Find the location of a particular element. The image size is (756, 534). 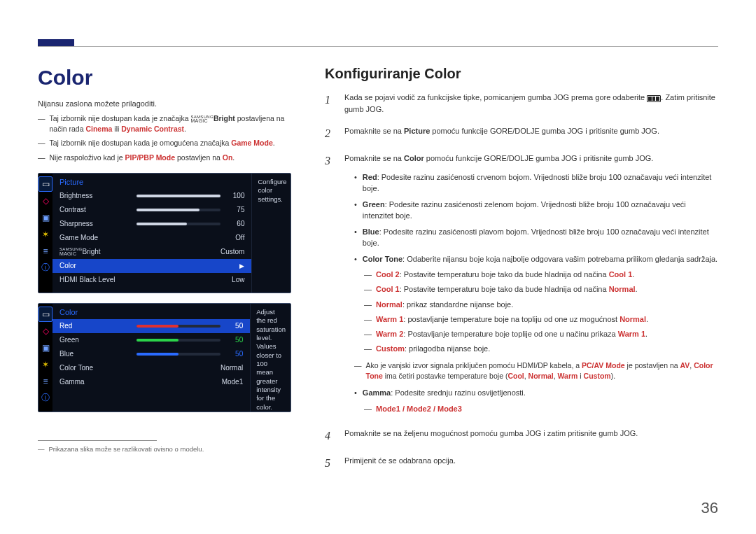

step-5: 5 Primijenit će se odabrana opcija. is located at coordinates (522, 463).